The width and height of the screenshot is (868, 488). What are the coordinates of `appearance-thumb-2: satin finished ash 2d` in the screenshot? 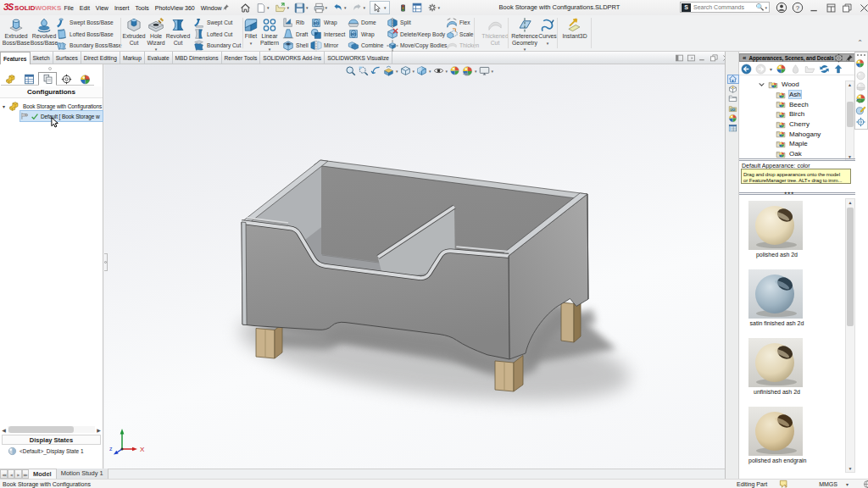 It's located at (776, 298).